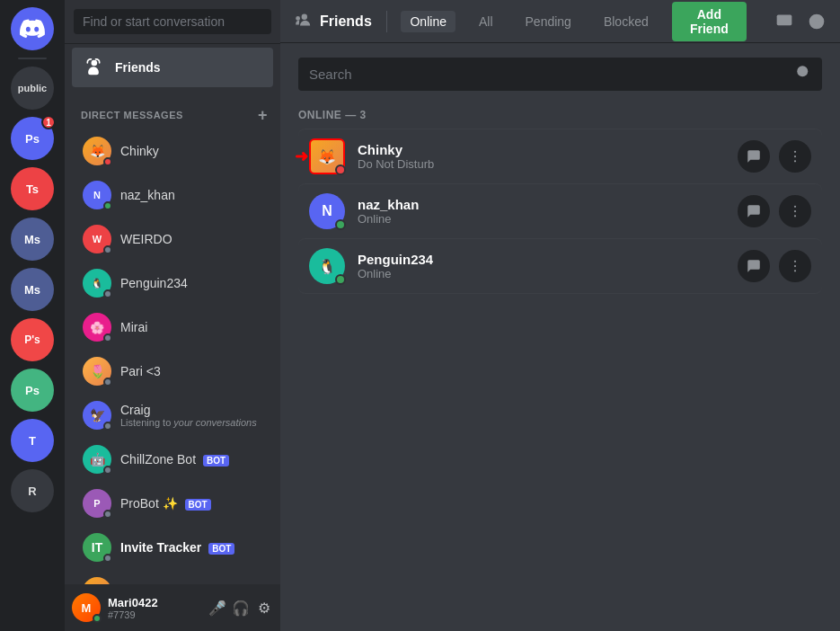  Describe the element at coordinates (172, 459) in the screenshot. I see `dm-item-chillzone: 🤖 ChillZone Bot BOT` at that location.